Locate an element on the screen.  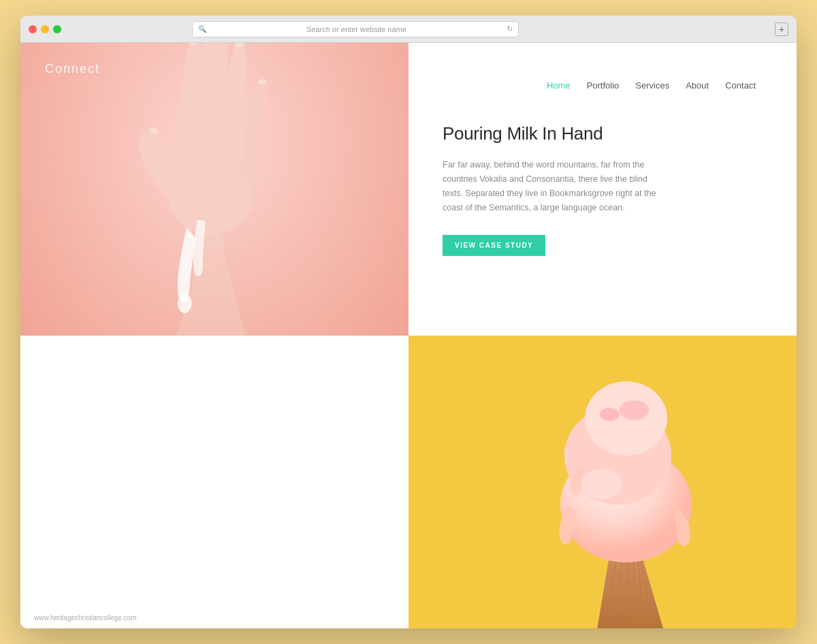
address-input: Search or enter website name is located at coordinates (357, 29).